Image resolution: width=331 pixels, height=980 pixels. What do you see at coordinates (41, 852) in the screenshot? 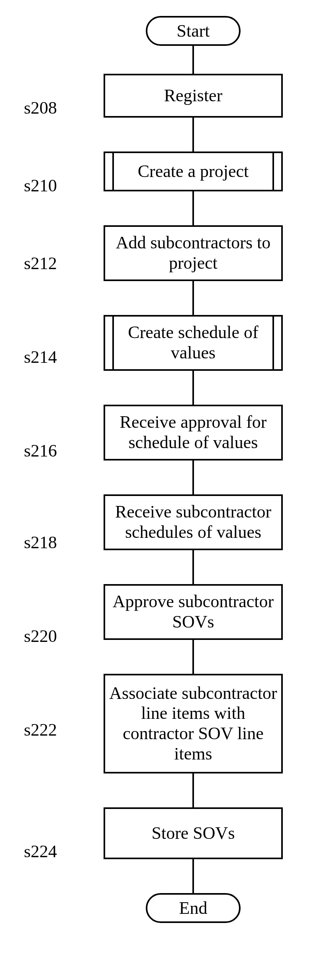
I see `step-label-s224: s224` at bounding box center [41, 852].